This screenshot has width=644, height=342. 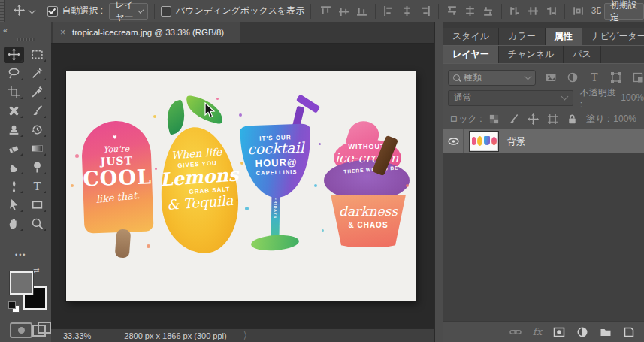 I want to click on shape-layer-filter-icon, so click(x=616, y=77).